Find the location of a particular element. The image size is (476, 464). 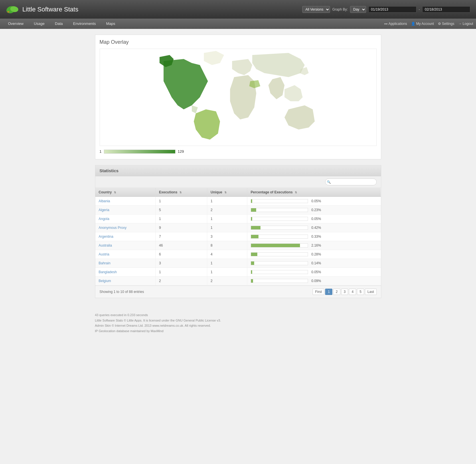

footer: 43 queries executed in 0.233 seconds Lit… is located at coordinates (238, 323).